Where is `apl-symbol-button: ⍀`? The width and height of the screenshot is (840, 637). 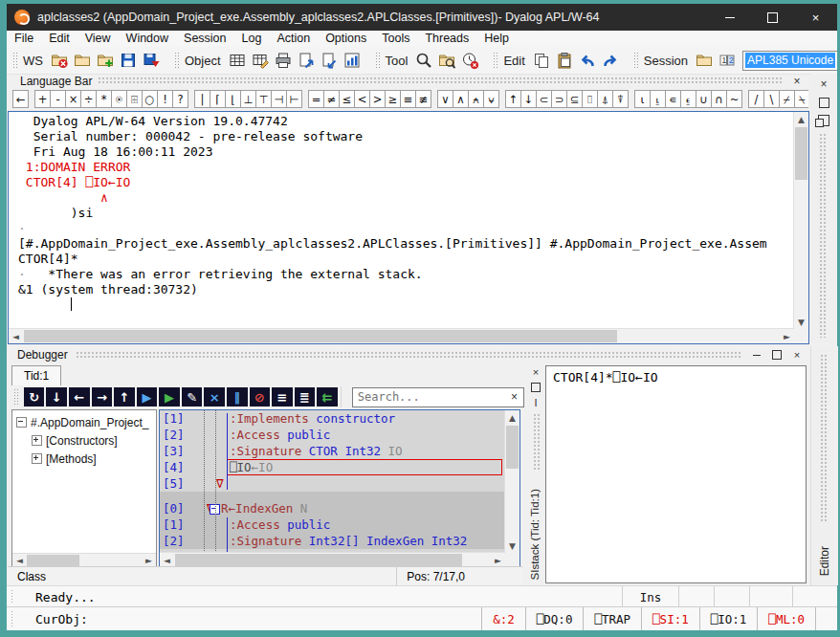
apl-symbol-button: ⍀ is located at coordinates (802, 99).